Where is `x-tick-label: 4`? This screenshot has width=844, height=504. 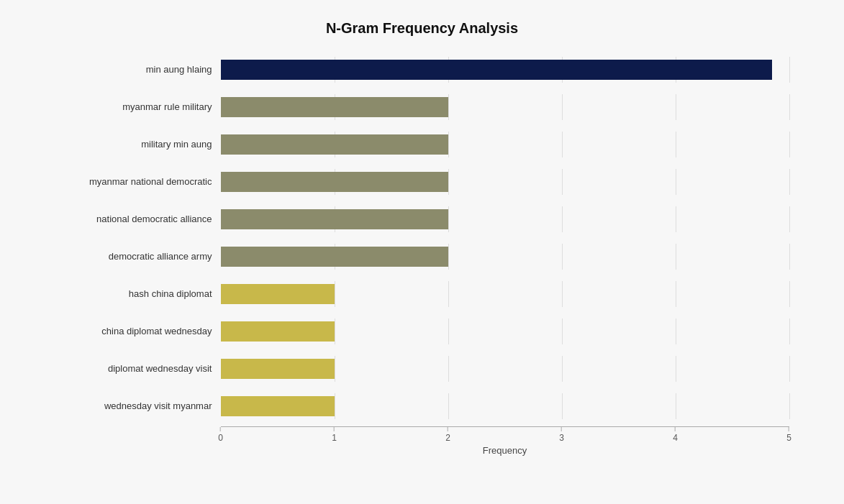 x-tick-label: 4 is located at coordinates (675, 438).